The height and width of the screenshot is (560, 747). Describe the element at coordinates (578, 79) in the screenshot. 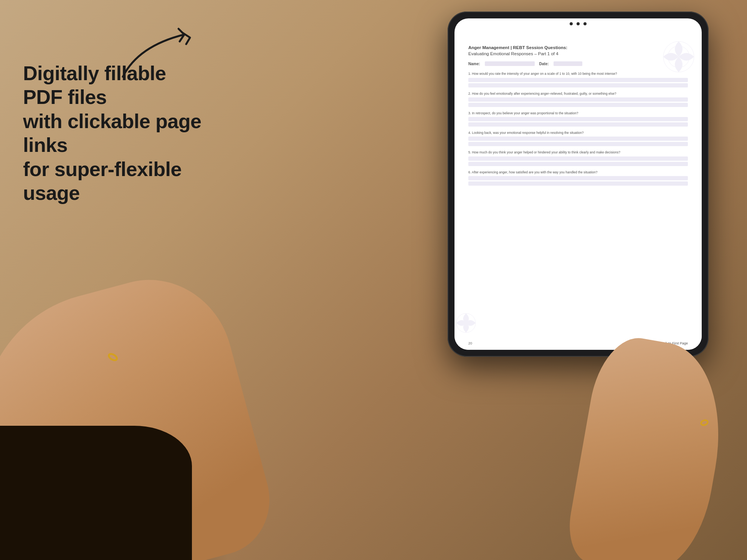

I see `question-1: 1. How would you rate the intensity of y…` at that location.